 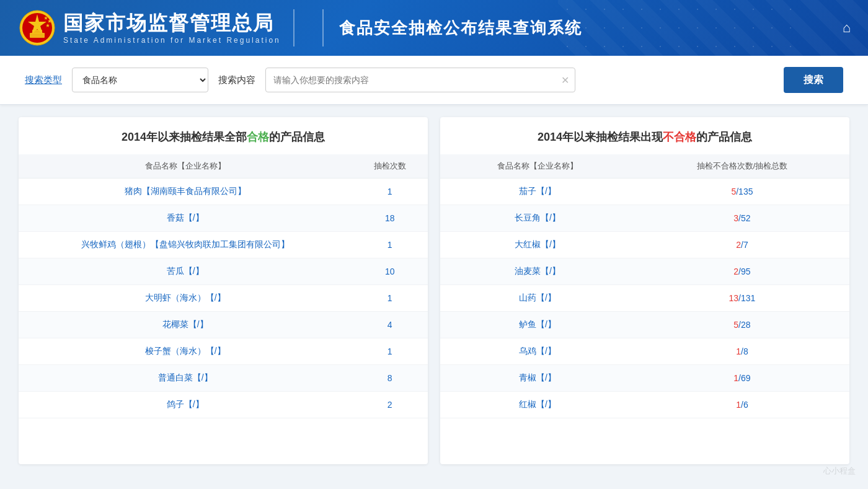 What do you see at coordinates (538, 166) in the screenshot?
I see `right-col-name-header: 食品名称【企业名称】` at bounding box center [538, 166].